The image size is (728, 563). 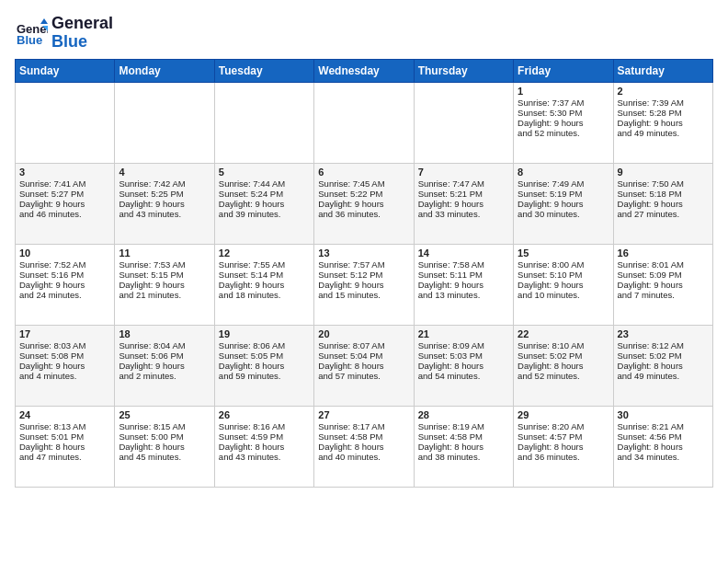 What do you see at coordinates (64, 265) in the screenshot?
I see `day-info: Sunrise: 7:52 AM` at bounding box center [64, 265].